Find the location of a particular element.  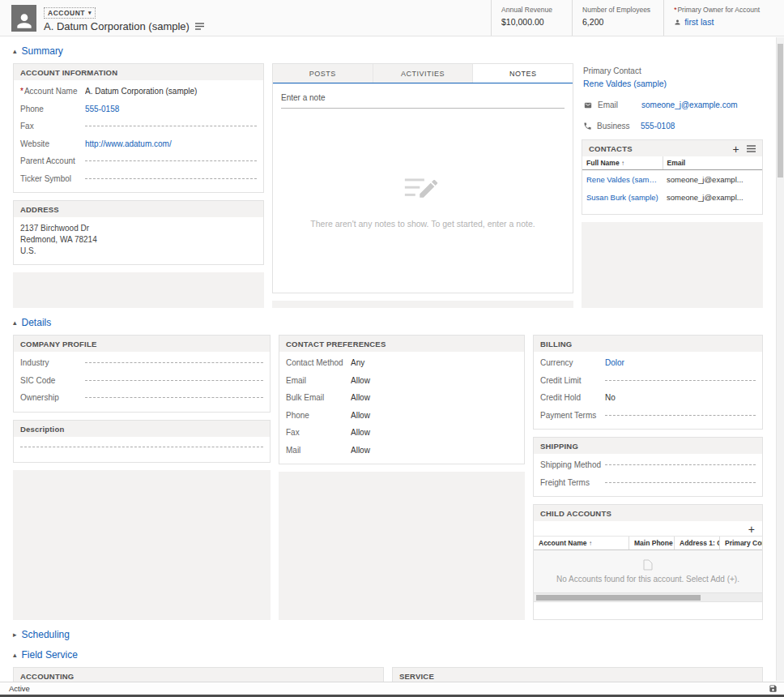

billing-panel: BILLING Currency Dolor Credit Limit Cred… is located at coordinates (648, 383).